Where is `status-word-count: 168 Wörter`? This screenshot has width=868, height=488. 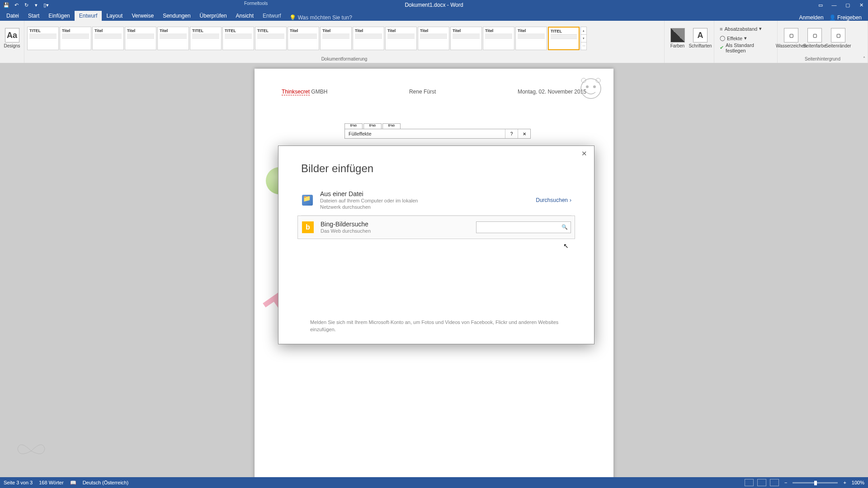
status-word-count: 168 Wörter is located at coordinates (51, 483).